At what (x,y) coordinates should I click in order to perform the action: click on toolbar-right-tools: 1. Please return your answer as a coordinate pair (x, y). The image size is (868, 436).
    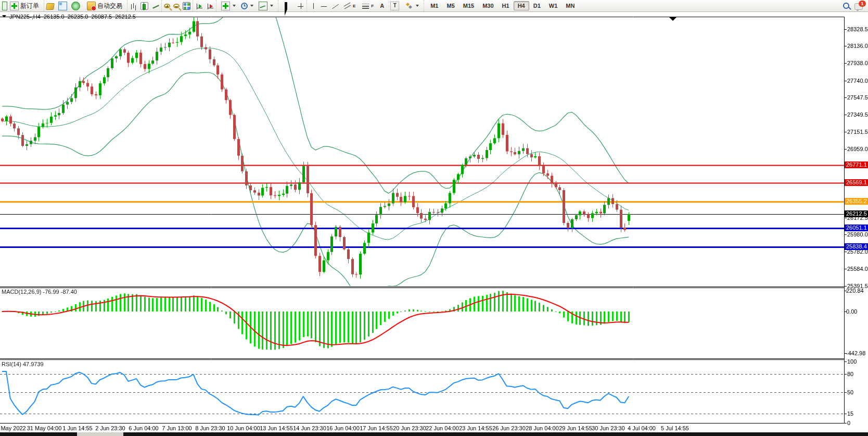
    Looking at the image, I should click on (856, 6).